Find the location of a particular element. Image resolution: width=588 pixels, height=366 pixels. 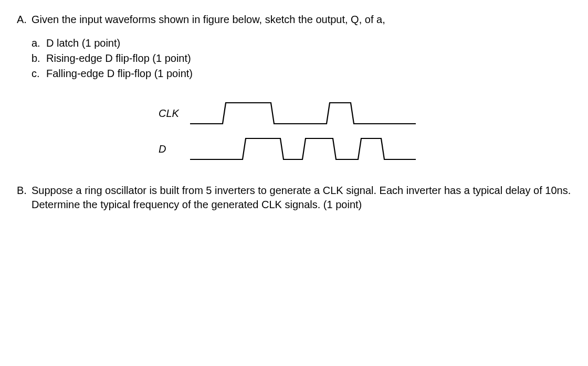

question-b-text: Suppose a ring oscillator is built from … is located at coordinates (301, 198).